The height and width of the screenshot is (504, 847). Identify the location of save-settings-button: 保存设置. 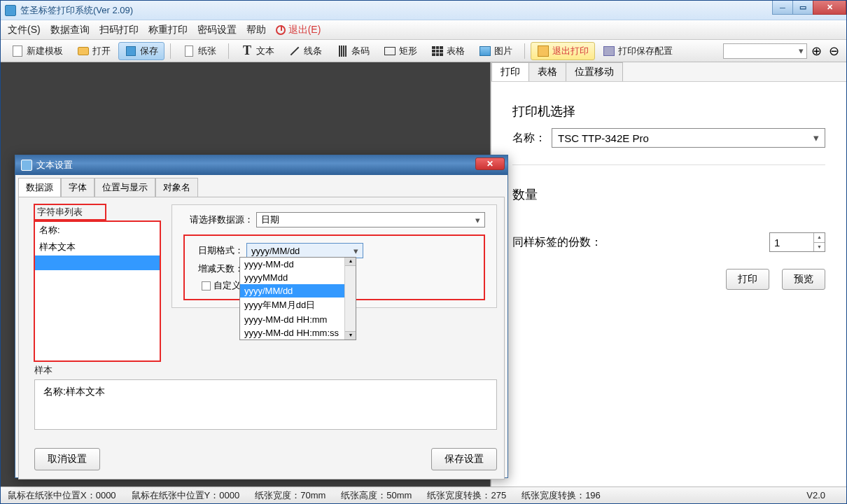
(464, 459).